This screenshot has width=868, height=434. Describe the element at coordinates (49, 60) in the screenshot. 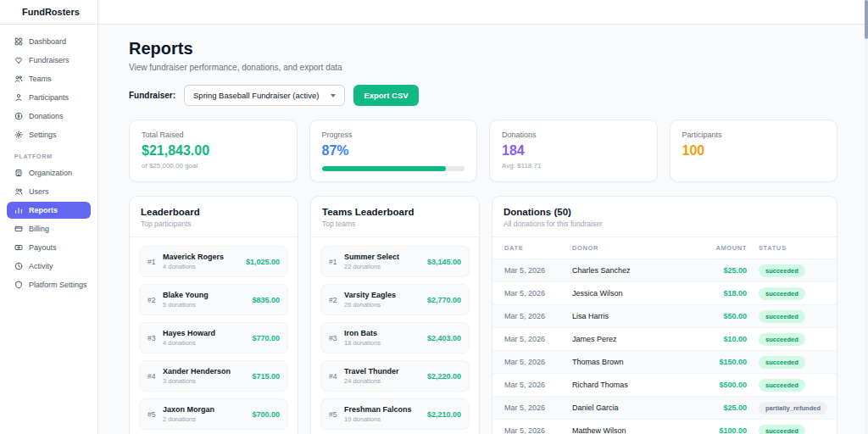

I see `sidebar-item-fundraisers: Fundraisers` at that location.